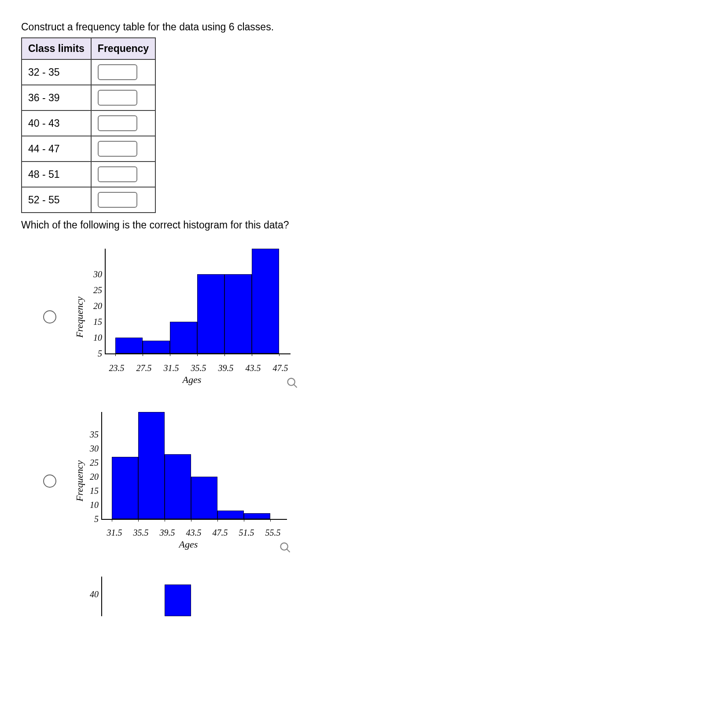  What do you see at coordinates (88, 125) in the screenshot?
I see `frequency-table: Class limits Frequency 32 - 35 36 - 39 4…` at bounding box center [88, 125].